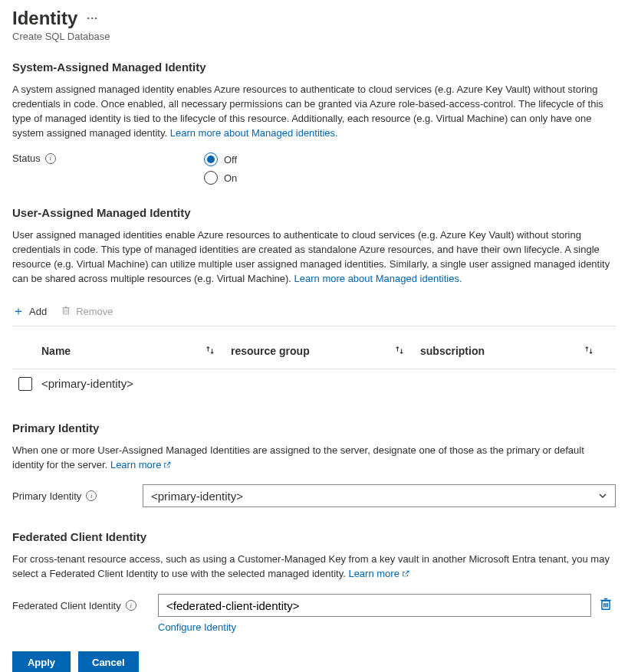 The width and height of the screenshot is (628, 672). What do you see at coordinates (25, 384) in the screenshot?
I see `row-checkbox` at bounding box center [25, 384].